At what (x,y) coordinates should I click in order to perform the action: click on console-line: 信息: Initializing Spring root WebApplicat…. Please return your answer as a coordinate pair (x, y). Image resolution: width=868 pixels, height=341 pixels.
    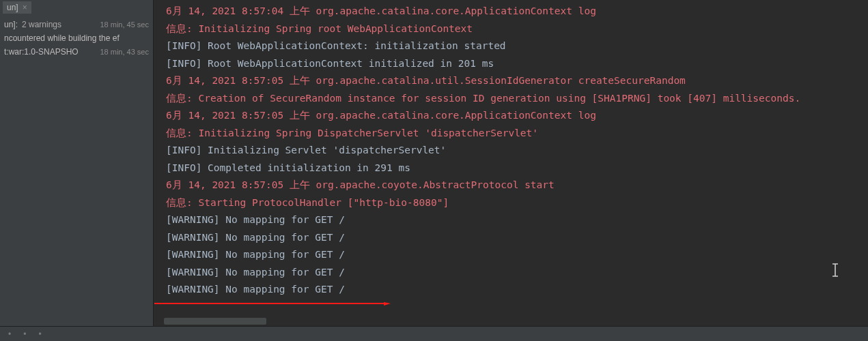
    Looking at the image, I should click on (514, 29).